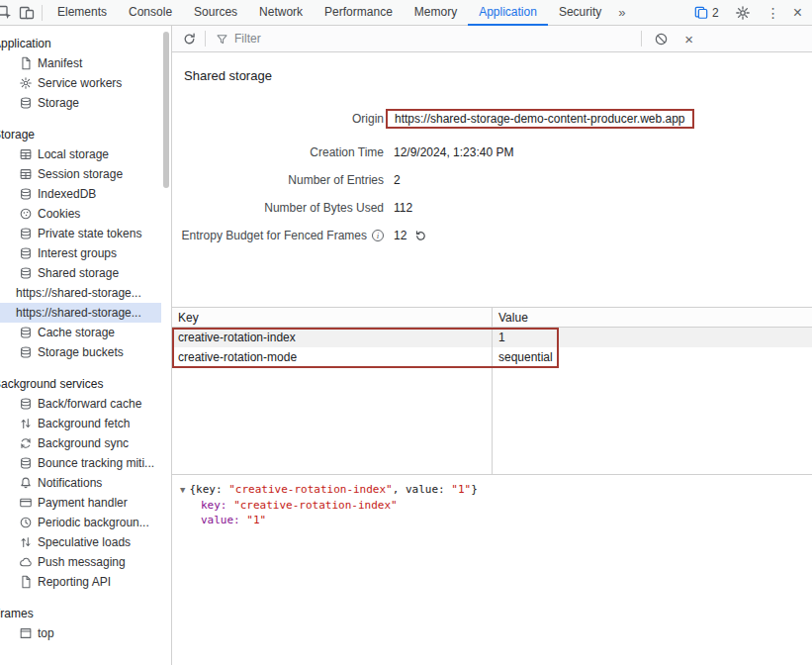 The width and height of the screenshot is (812, 665). I want to click on sidebar-item-https-shared-storage-0: https://shared-storage..., so click(81, 293).